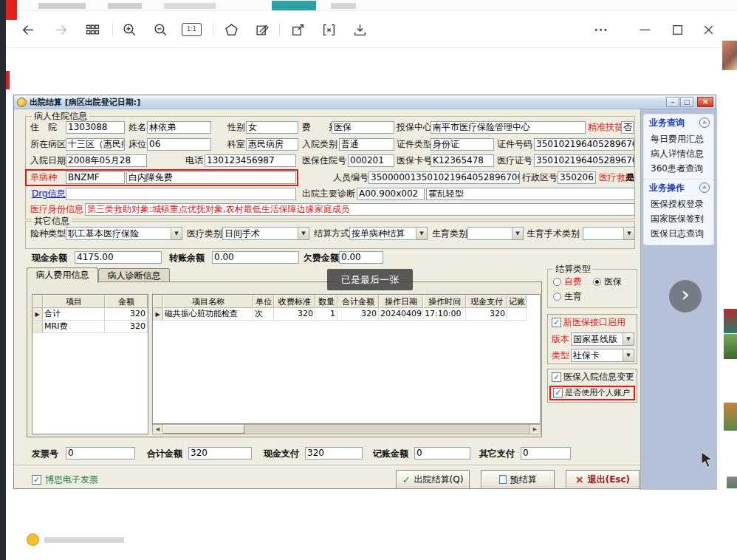 The image size is (737, 560). What do you see at coordinates (49, 194) in the screenshot?
I see `drg-info-link: Drg信息` at bounding box center [49, 194].